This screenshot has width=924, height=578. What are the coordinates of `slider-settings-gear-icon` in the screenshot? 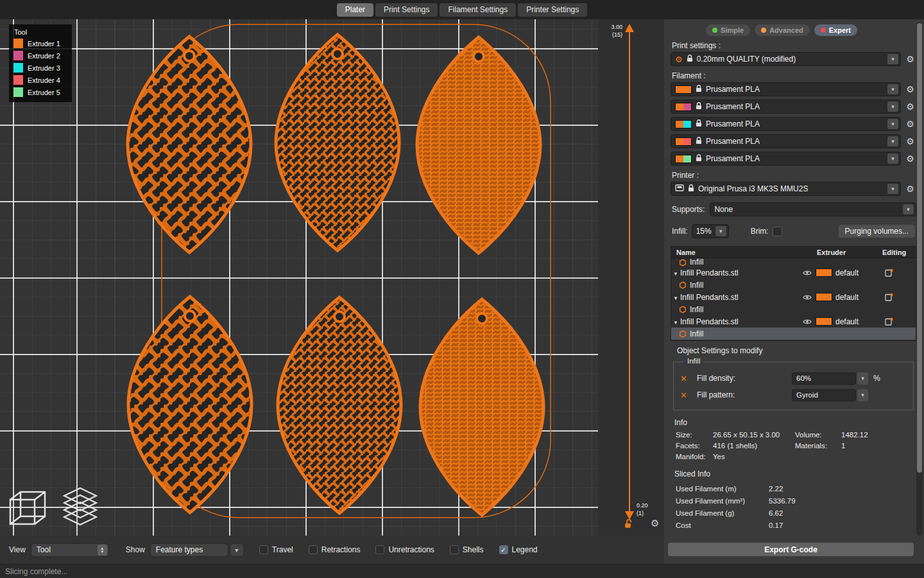 It's located at (654, 523).